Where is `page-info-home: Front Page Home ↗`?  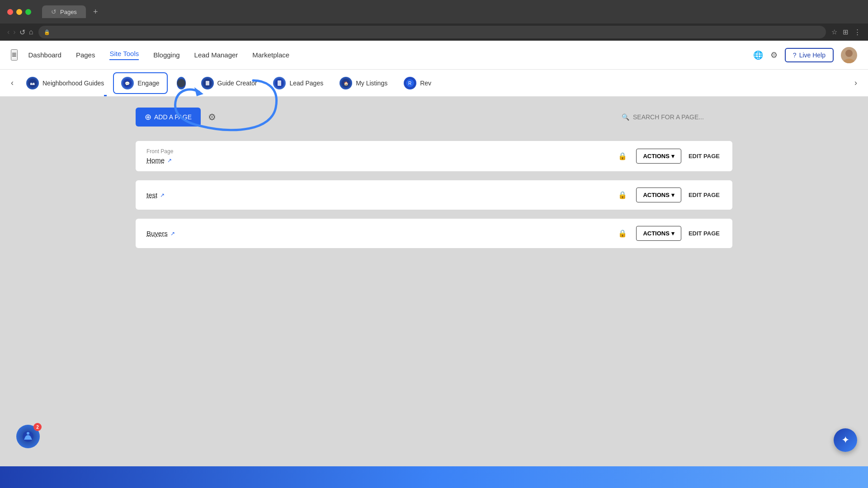
page-info-home: Front Page Home ↗ is located at coordinates (160, 156).